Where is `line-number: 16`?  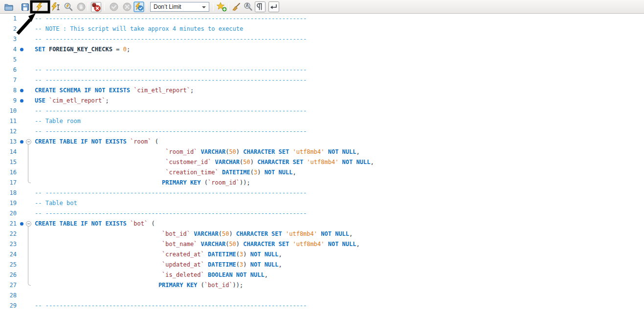 line-number: 16 is located at coordinates (8, 173).